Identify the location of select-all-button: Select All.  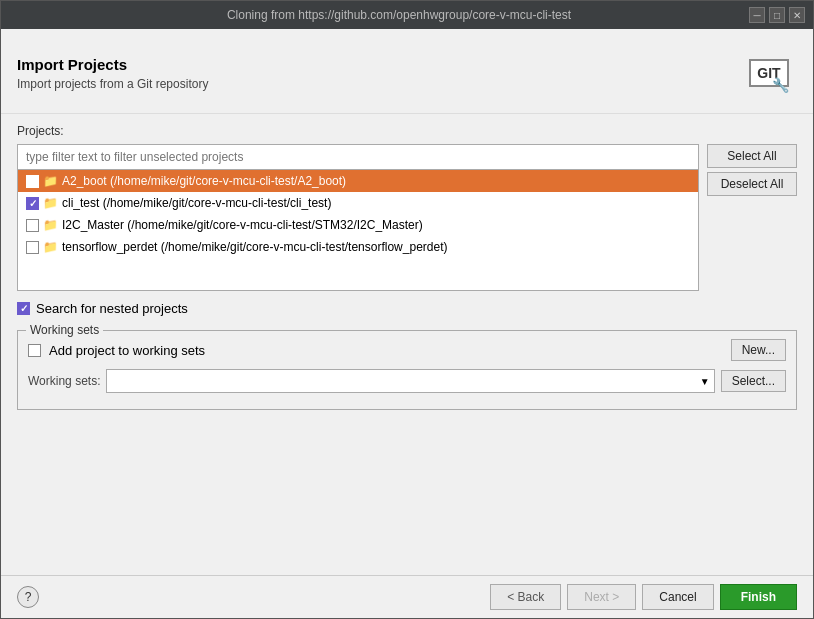
(752, 156).